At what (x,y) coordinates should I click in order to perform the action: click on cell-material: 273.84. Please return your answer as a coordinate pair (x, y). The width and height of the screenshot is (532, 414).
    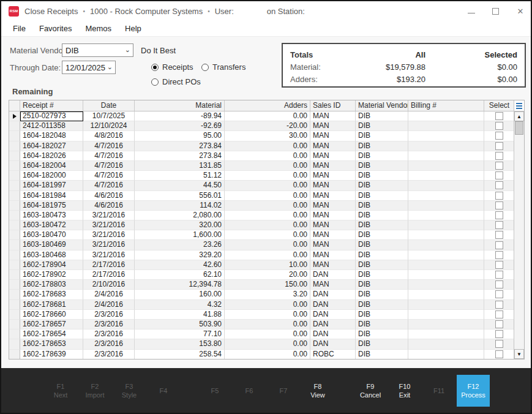
    Looking at the image, I should click on (180, 146).